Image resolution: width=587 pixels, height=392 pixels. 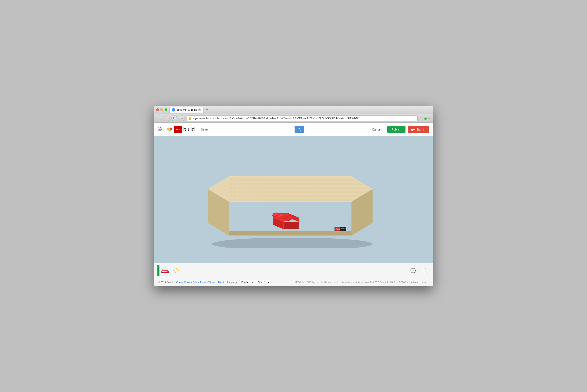 I want to click on language-dropdown: English (United States), so click(x=255, y=282).